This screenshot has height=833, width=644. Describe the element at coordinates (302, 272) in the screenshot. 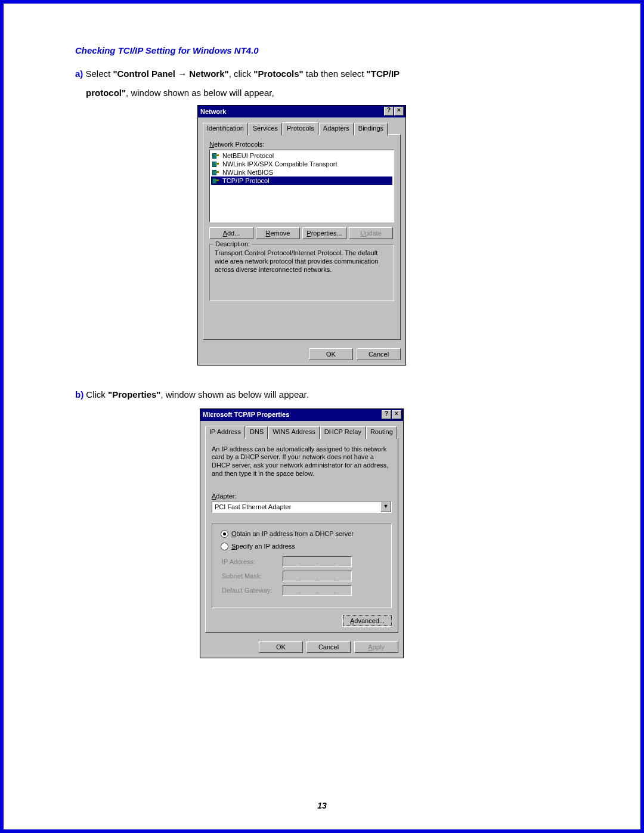

I see `description-group: Description: Transport Control Protocol/…` at that location.